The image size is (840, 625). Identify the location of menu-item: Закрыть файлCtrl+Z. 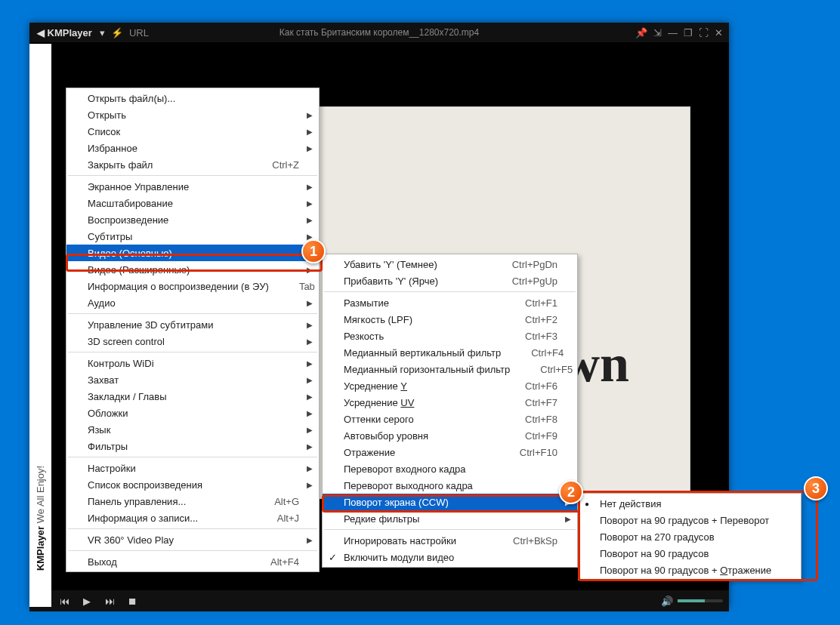
(193, 165).